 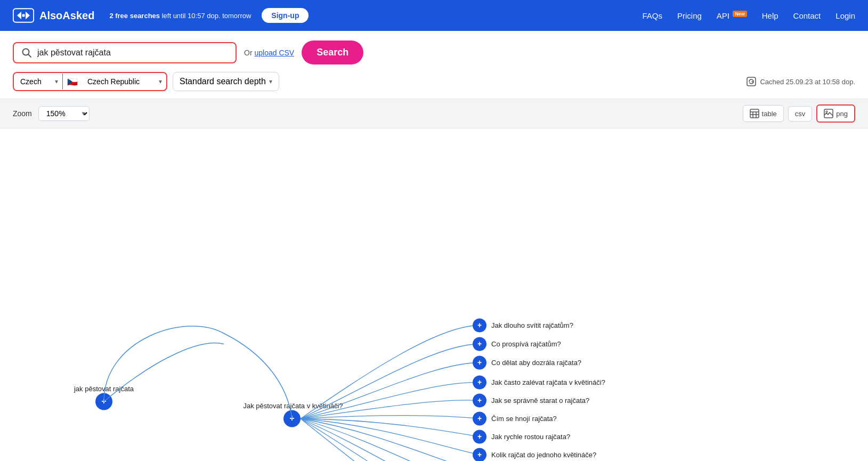 I want to click on branch-label-1: Jak dlouho svítit rajčatům?, so click(x=532, y=325).